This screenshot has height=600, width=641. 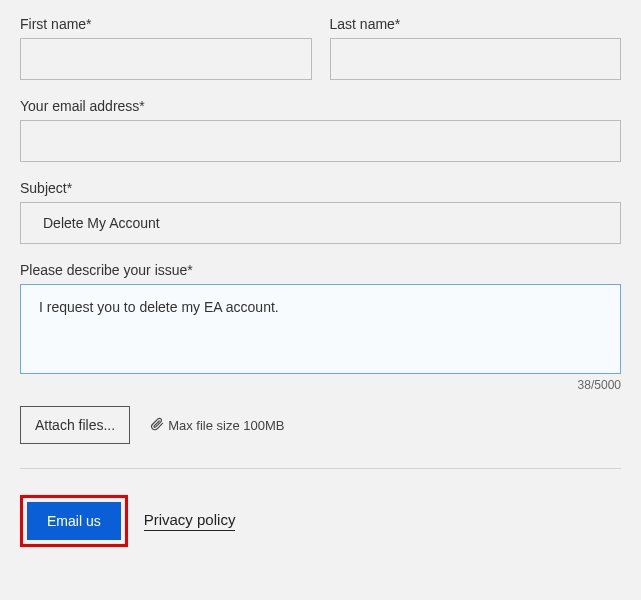 I want to click on divider, so click(x=320, y=468).